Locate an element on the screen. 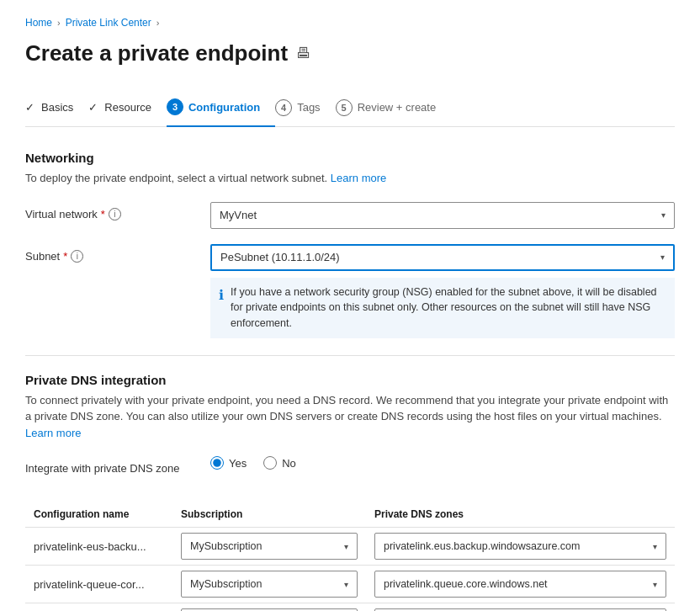  section-divider is located at coordinates (350, 355).